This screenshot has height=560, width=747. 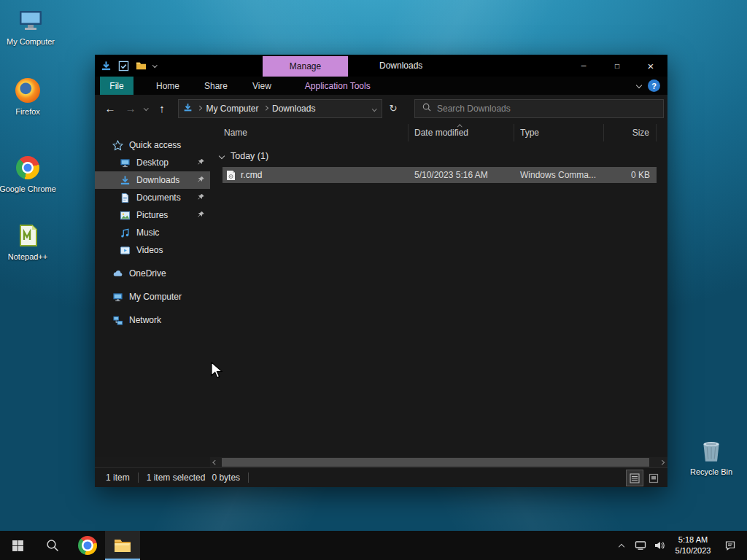 What do you see at coordinates (28, 112) in the screenshot?
I see `desktop-icon-label: Firefox` at bounding box center [28, 112].